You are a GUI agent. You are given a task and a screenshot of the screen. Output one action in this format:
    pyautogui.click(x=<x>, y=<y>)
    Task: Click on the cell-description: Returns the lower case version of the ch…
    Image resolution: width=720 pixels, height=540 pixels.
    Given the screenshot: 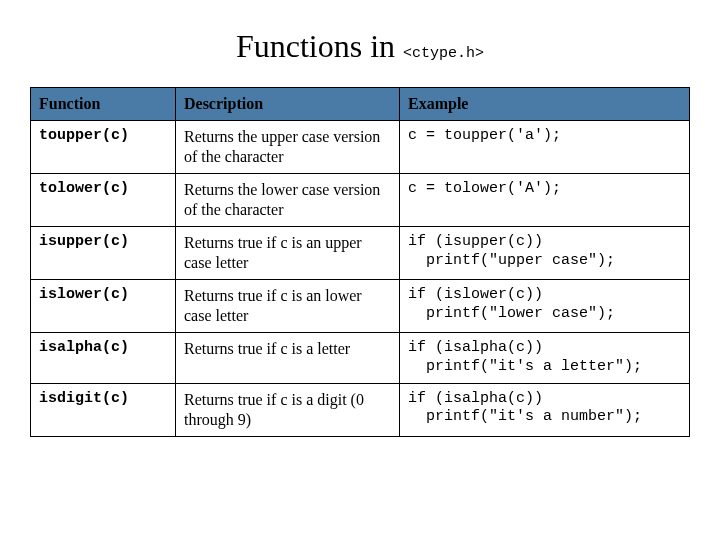 What is the action you would take?
    pyautogui.click(x=287, y=200)
    